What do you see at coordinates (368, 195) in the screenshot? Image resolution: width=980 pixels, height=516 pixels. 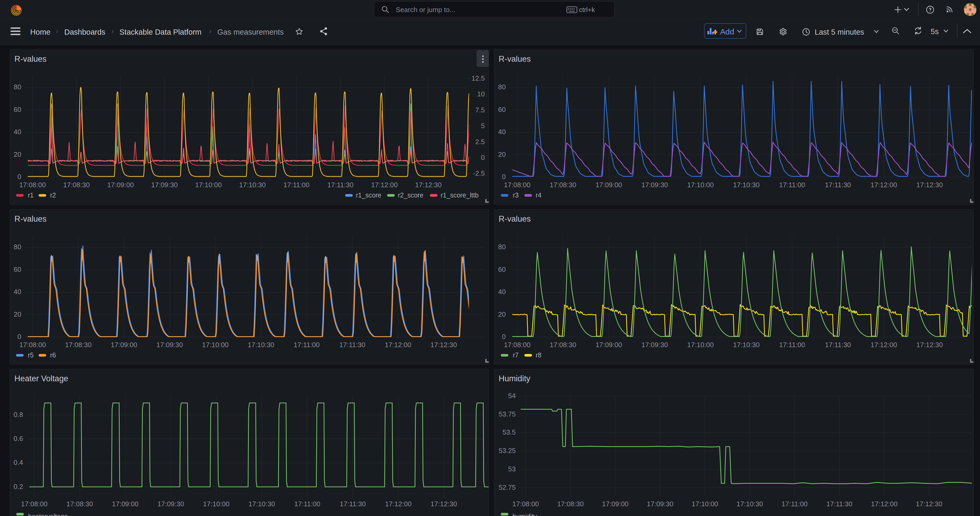 I see `svg-text: r1_score` at bounding box center [368, 195].